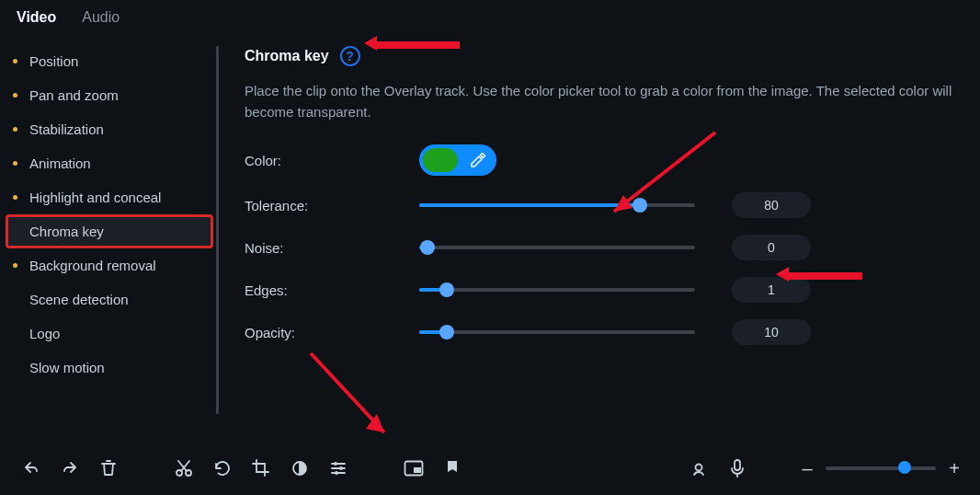 The image size is (980, 495). What do you see at coordinates (771, 290) in the screenshot?
I see `edges-value: 1` at bounding box center [771, 290].